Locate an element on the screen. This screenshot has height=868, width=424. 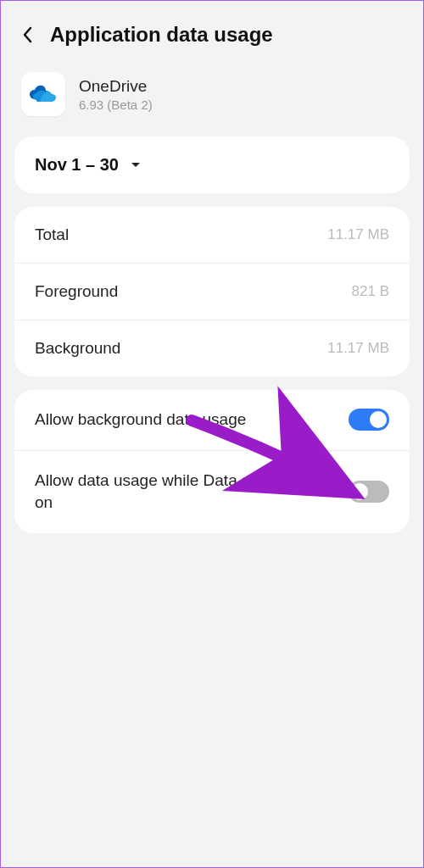
toggle-label: Allow data usage while Data saver is on is located at coordinates (170, 492).